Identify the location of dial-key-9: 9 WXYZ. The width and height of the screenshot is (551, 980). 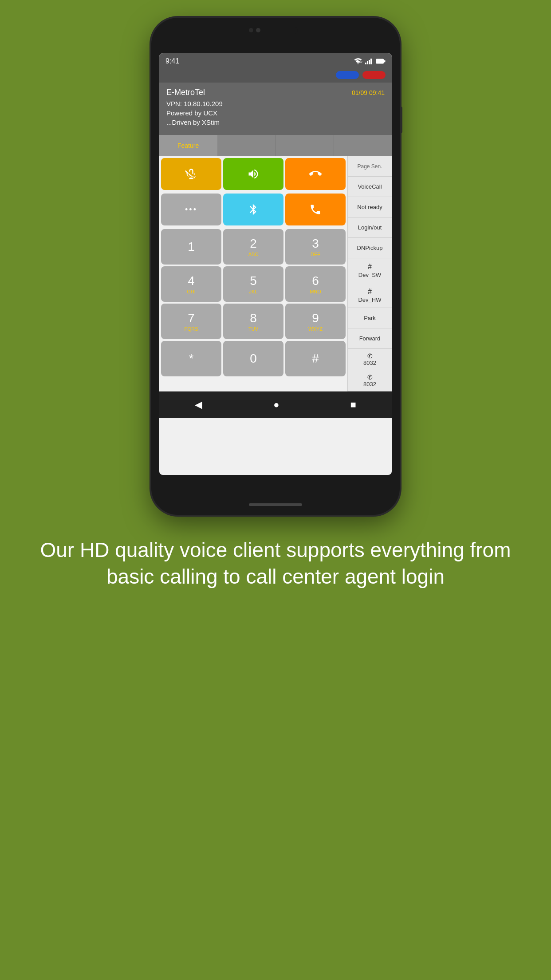
(315, 321).